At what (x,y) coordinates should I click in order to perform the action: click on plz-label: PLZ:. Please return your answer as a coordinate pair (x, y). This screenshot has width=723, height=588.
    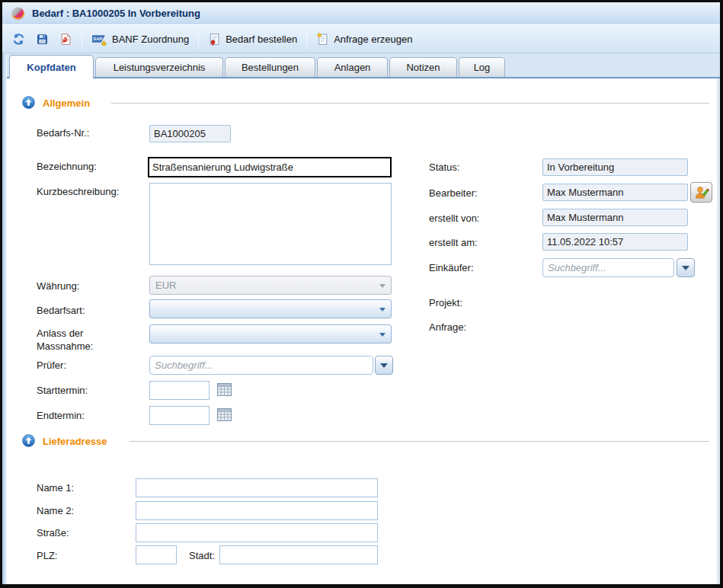
    Looking at the image, I should click on (47, 556).